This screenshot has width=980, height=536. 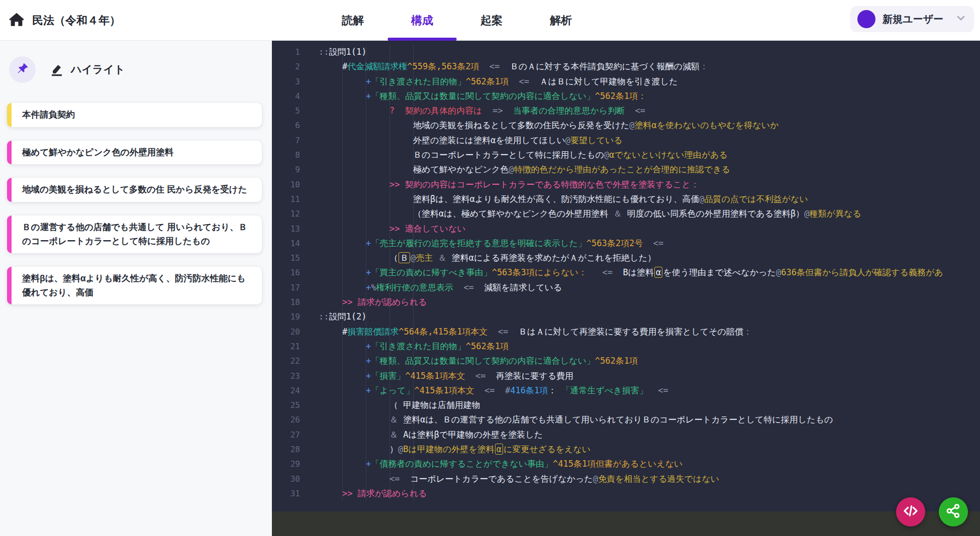 I want to click on code-line: 15（Ｂ@売主 ＆ 塗料αによる再塗装を求めたがＡがこれを拒絶した）, so click(x=626, y=258).